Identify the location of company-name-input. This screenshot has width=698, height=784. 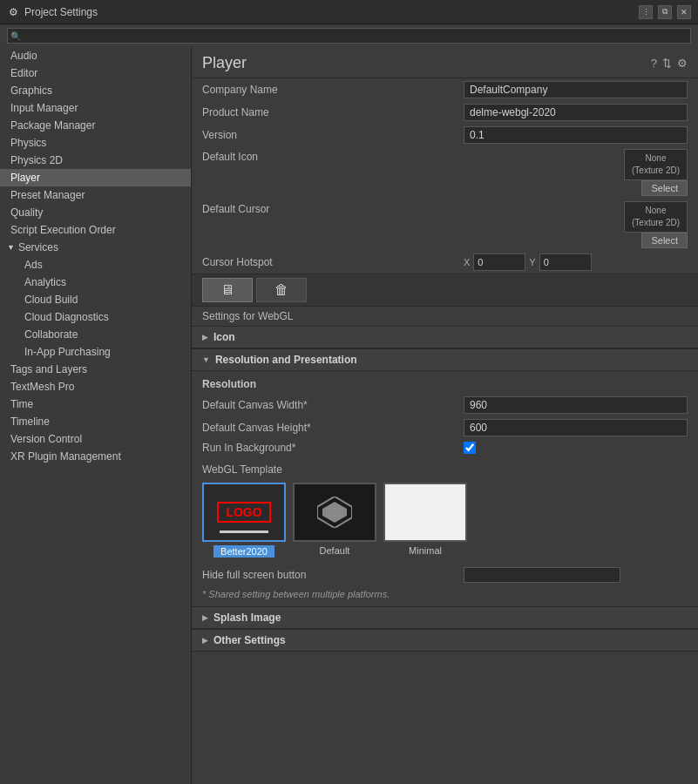
(575, 90).